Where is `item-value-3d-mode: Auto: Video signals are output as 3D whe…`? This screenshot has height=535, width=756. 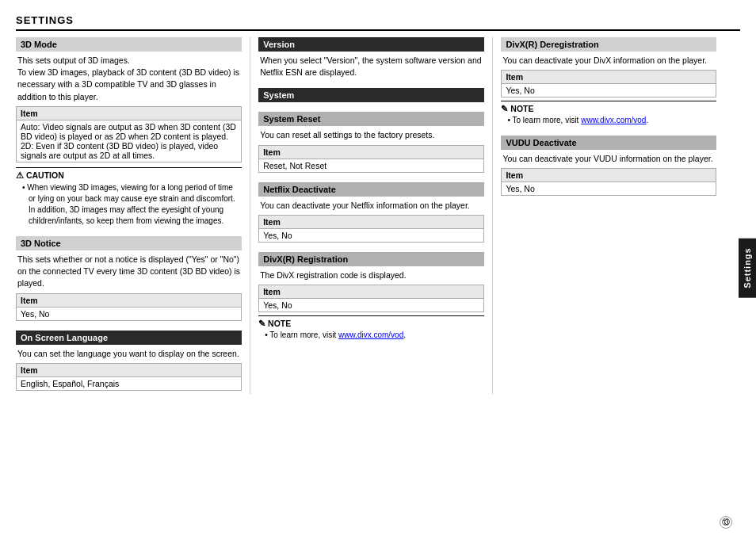
item-value-3d-mode: Auto: Video signals are output as 3D whe… is located at coordinates (128, 141).